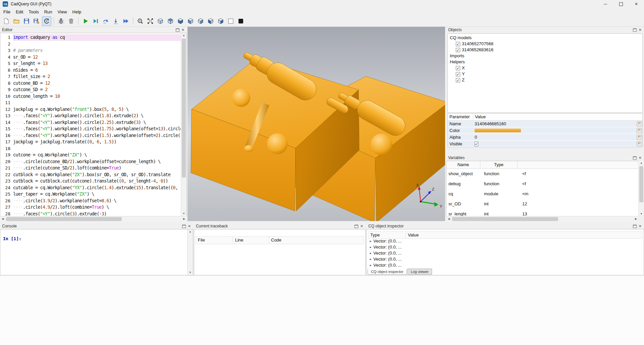 This screenshot has width=644, height=345. Describe the element at coordinates (545, 62) in the screenshot. I see `tree-item-helpers: Helpers` at that location.